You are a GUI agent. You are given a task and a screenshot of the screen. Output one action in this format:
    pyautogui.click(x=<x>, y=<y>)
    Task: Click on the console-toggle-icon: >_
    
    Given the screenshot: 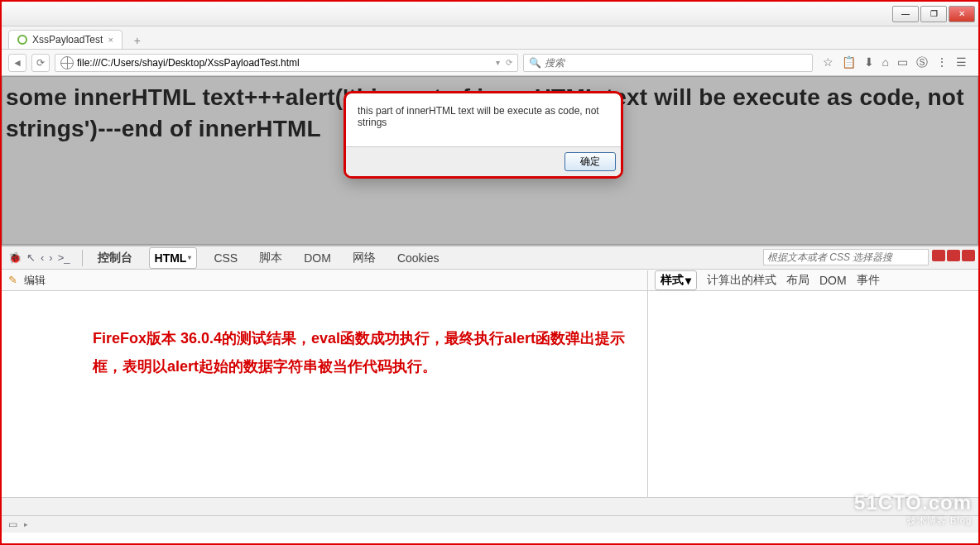 What is the action you would take?
    pyautogui.click(x=65, y=258)
    